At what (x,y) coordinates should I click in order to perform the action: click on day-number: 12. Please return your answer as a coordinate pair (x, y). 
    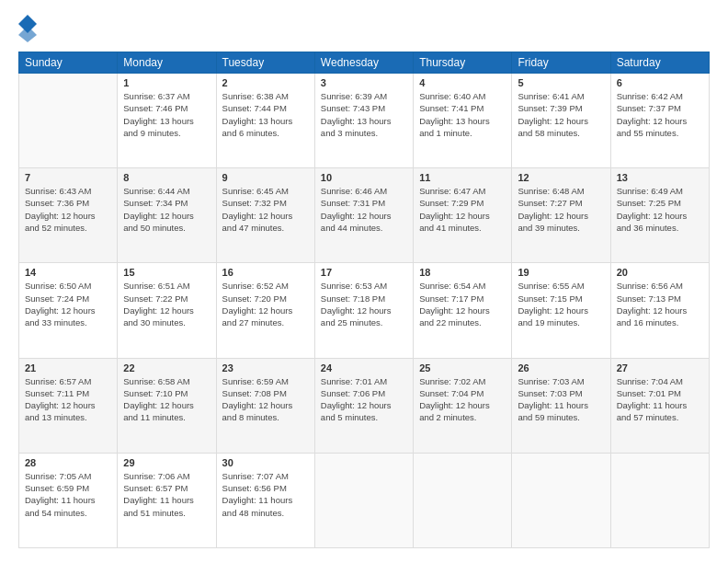
    Looking at the image, I should click on (561, 178).